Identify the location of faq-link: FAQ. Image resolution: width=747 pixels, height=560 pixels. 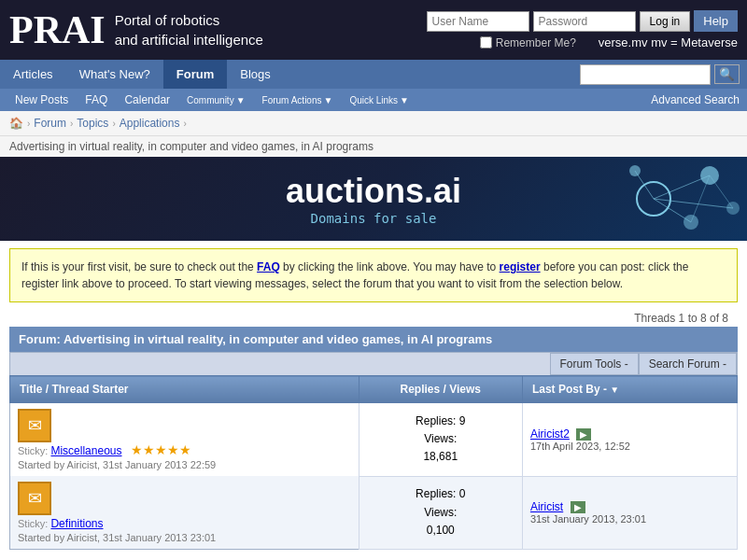
(269, 267).